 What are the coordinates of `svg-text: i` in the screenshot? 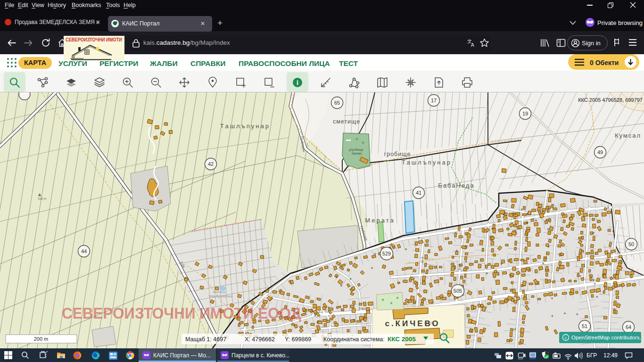 It's located at (297, 83).